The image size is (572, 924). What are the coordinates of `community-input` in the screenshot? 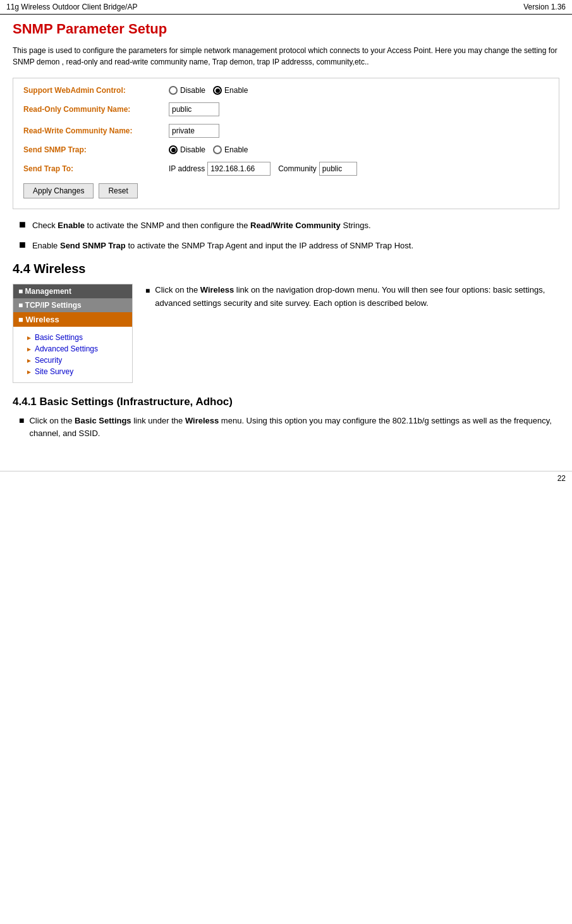 It's located at (338, 169).